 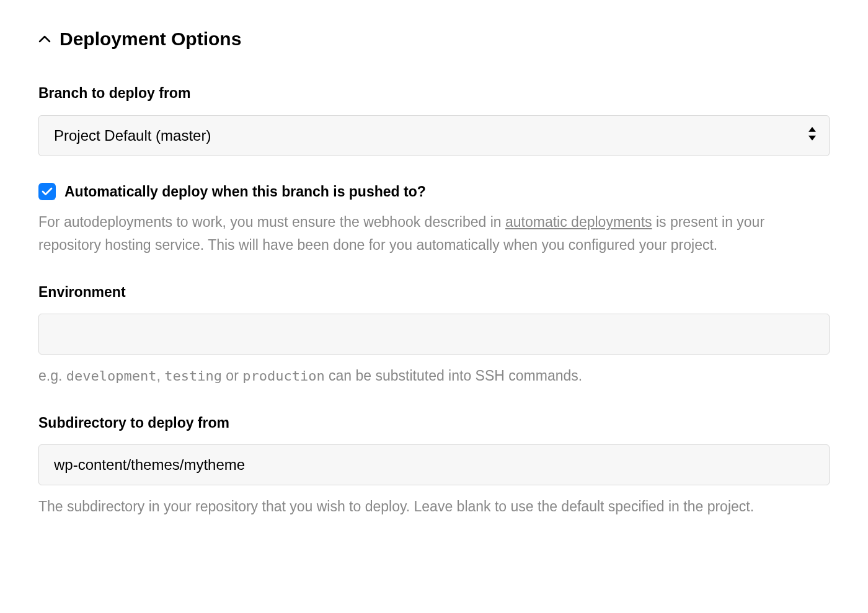 I want to click on branch-select: Project Default (master), so click(x=434, y=136).